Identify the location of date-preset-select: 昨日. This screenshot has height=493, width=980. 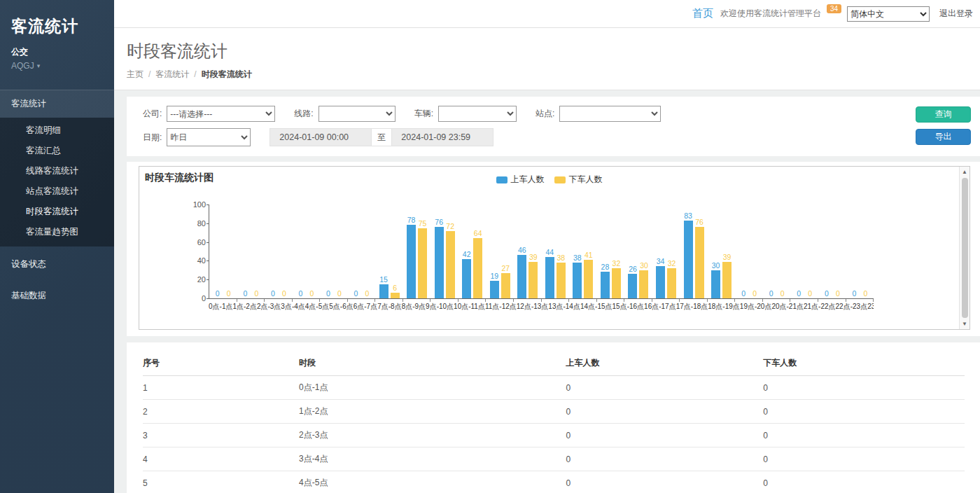
(209, 137).